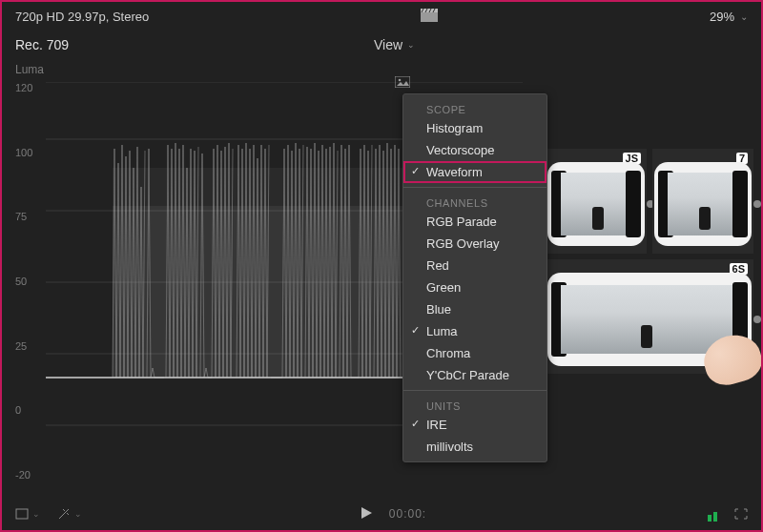 This screenshot has height=532, width=763. What do you see at coordinates (31, 89) in the screenshot?
I see `y-tick: 120` at bounding box center [31, 89].